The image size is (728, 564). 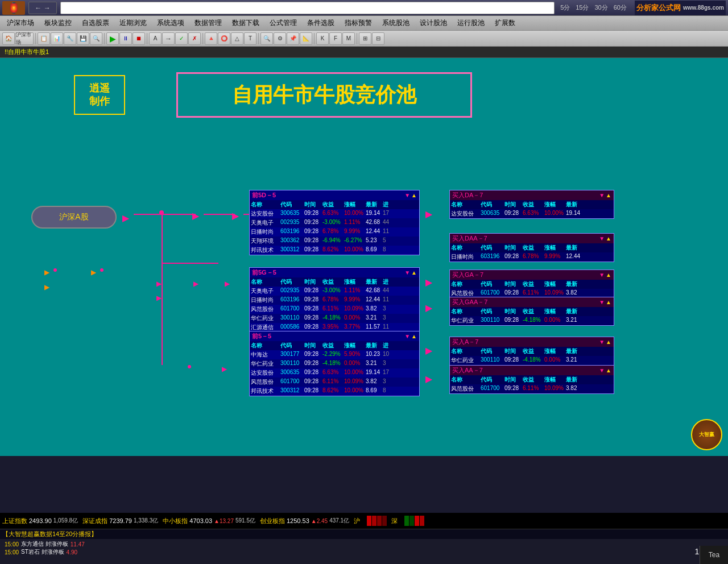 What do you see at coordinates (44, 39) in the screenshot?
I see `tb-btn1: 📋` at bounding box center [44, 39].